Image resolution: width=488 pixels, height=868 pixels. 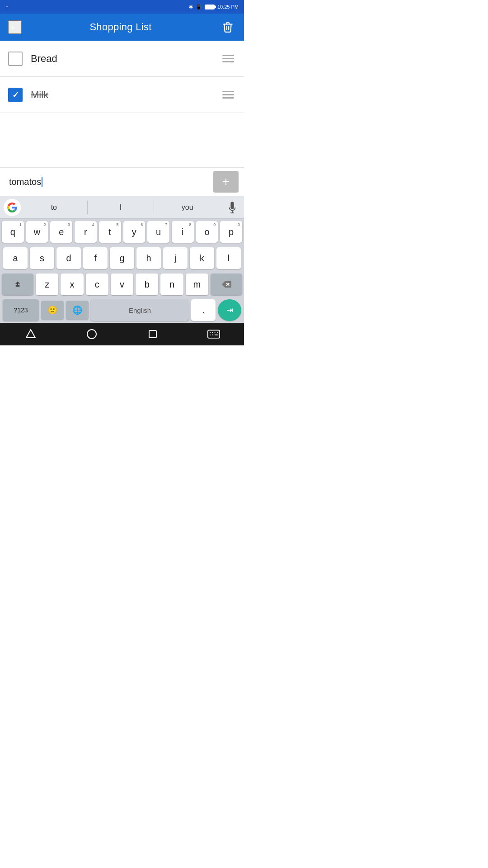 I want to click on key-c: c, so click(x=97, y=284).